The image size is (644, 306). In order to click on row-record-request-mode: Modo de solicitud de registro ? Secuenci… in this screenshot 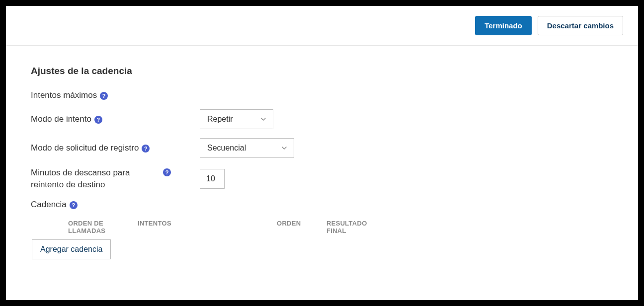, I will do `click(322, 148)`.